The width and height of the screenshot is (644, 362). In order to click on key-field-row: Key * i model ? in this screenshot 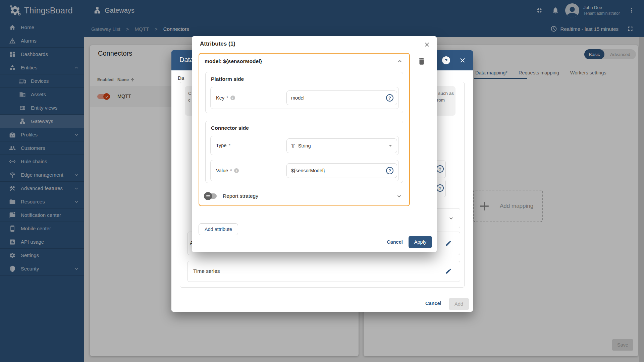, I will do `click(305, 98)`.